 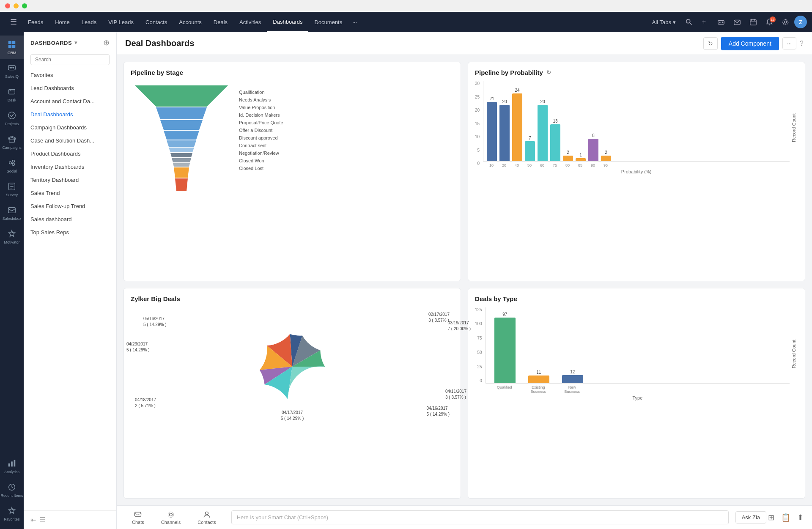 I want to click on bottom-tab-channels: Channels, so click(x=171, y=518).